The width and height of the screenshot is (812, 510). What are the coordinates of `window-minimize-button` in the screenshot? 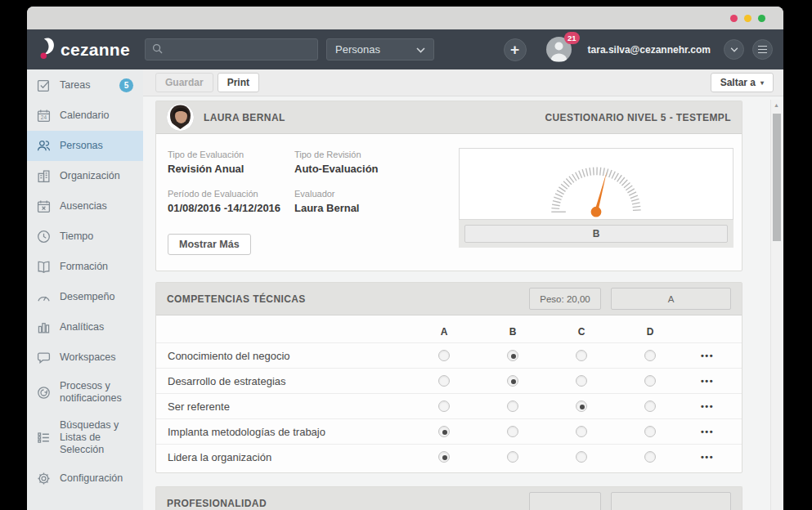 It's located at (747, 18).